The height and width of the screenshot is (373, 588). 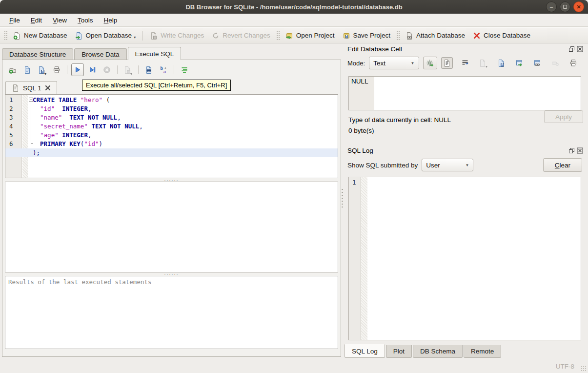 I want to click on edit-cell-title: Edit Database Cell, so click(x=458, y=49).